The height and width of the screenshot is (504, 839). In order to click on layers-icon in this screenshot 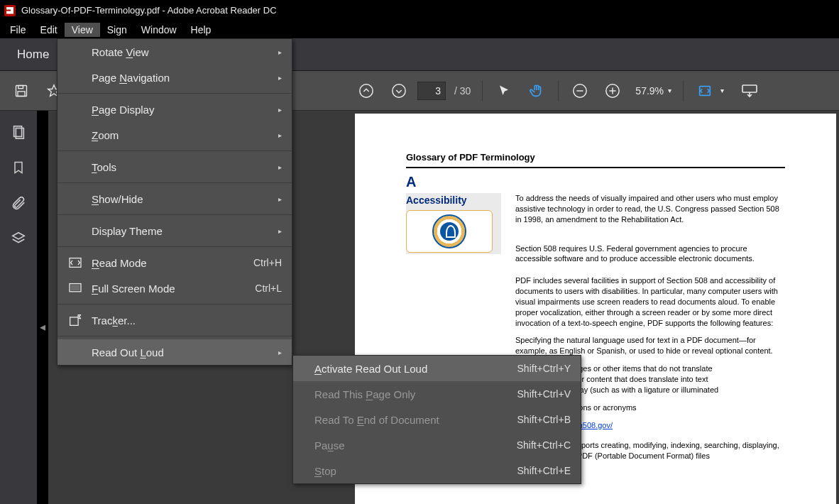, I will do `click(18, 239)`.